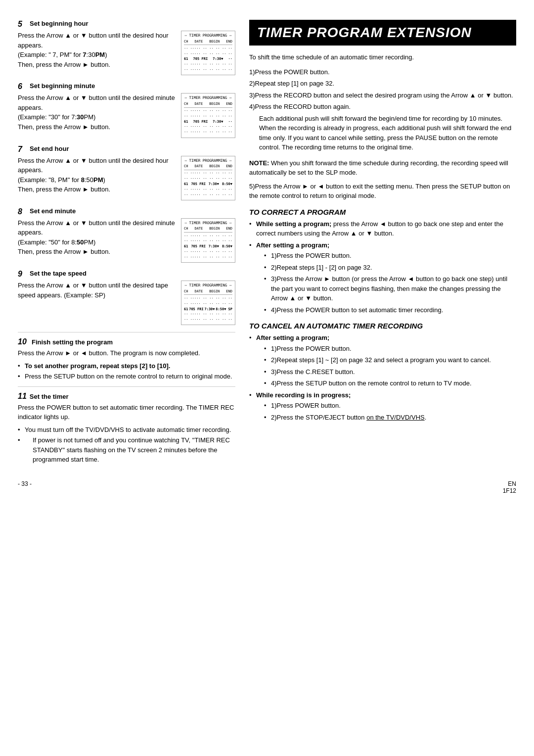 The width and height of the screenshot is (534, 756). Describe the element at coordinates (383, 278) in the screenshot. I see `correct-bullet-2: After setting a program; 1)Press the POW…` at that location.